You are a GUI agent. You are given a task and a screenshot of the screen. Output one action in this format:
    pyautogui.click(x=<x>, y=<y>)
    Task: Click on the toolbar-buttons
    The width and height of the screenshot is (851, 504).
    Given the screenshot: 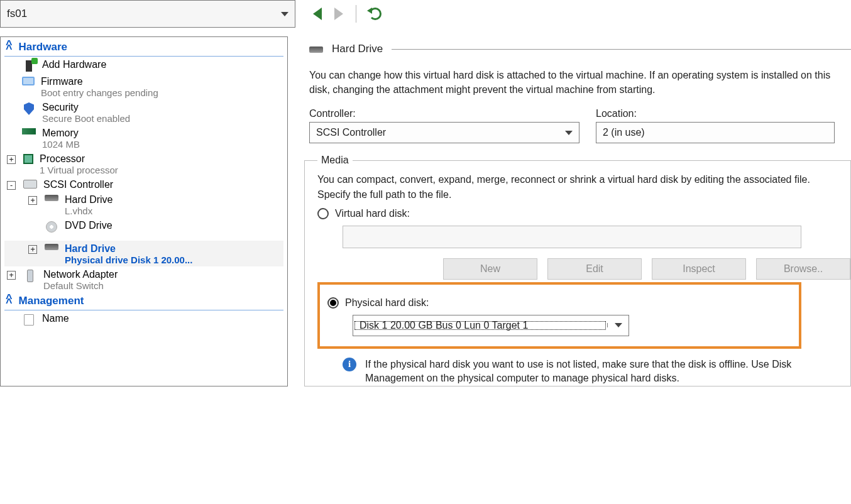 What is the action you would take?
    pyautogui.click(x=338, y=14)
    